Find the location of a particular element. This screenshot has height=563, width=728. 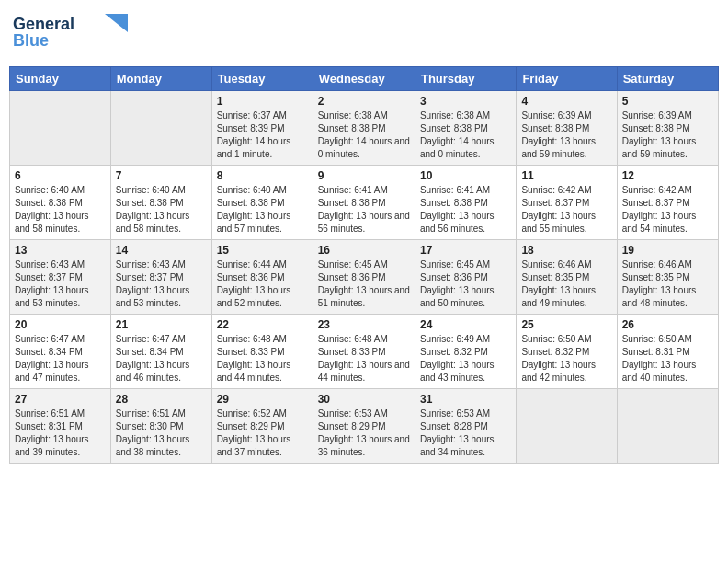

calendar-cell: 12Sunrise: 6:42 AMSunset: 8:37 PMDayligh… is located at coordinates (667, 202).